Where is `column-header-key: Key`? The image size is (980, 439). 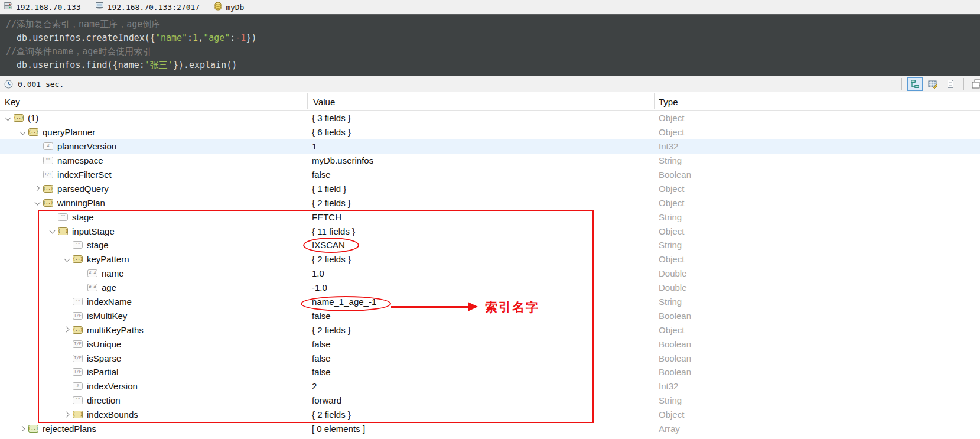
column-header-key: Key is located at coordinates (12, 102).